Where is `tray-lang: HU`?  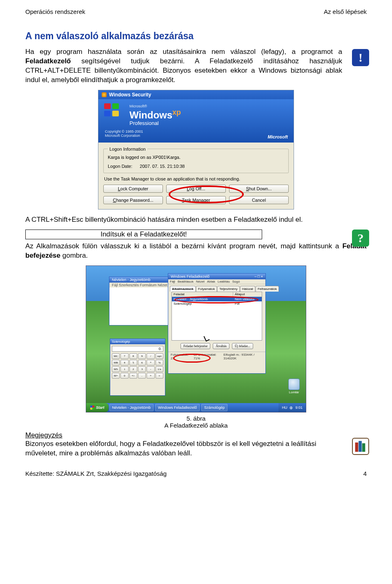
tray-lang: HU is located at coordinates (284, 408).